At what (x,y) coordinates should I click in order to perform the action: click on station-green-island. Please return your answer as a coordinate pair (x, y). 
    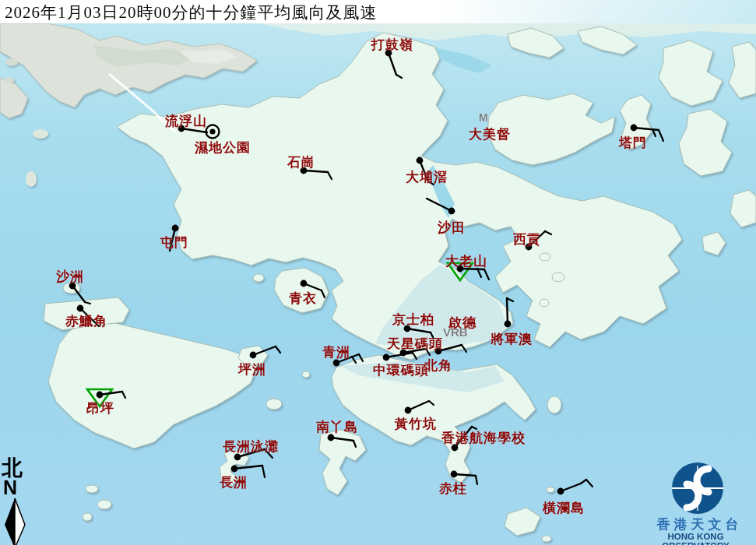
    Looking at the image, I should click on (348, 360).